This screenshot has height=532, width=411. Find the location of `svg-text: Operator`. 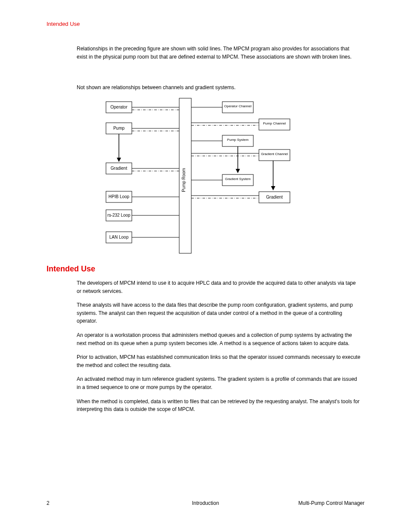

svg-text: Operator is located at coordinates (119, 107).